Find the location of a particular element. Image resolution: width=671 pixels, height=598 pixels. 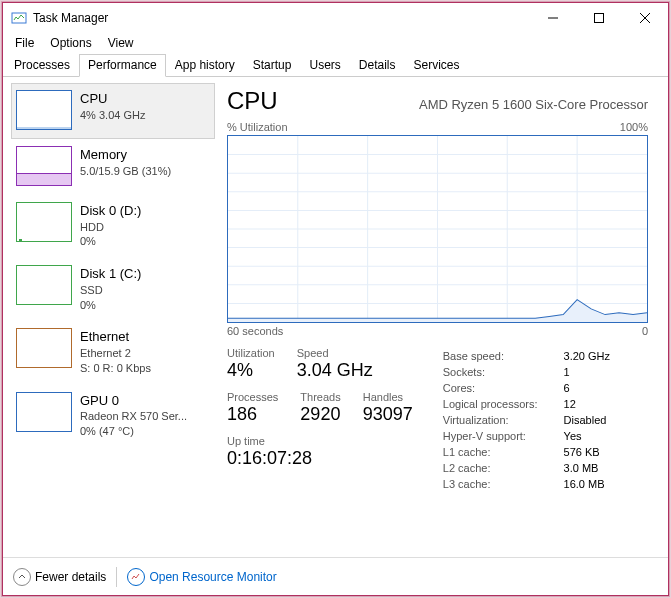

ethernet-thumb is located at coordinates (44, 348).